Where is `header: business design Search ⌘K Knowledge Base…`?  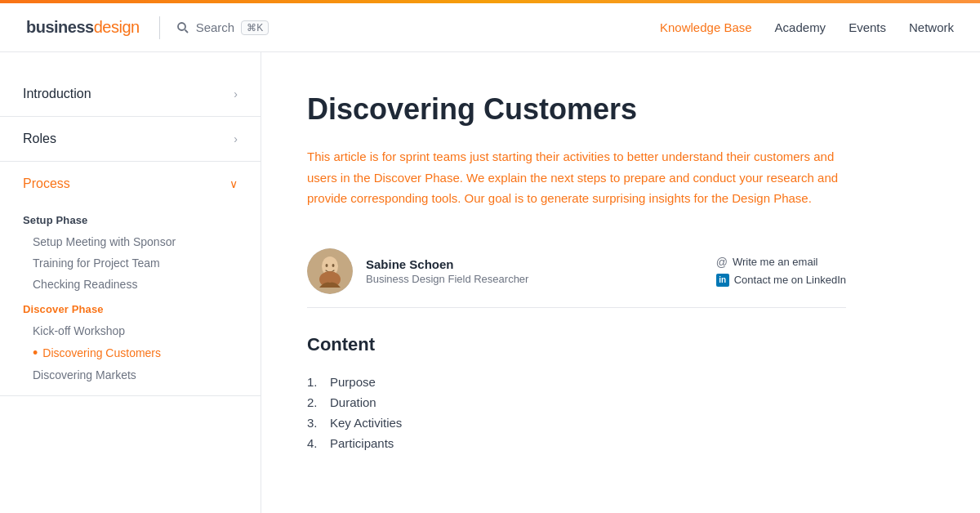 header: business design Search ⌘K Knowledge Base… is located at coordinates (490, 28).